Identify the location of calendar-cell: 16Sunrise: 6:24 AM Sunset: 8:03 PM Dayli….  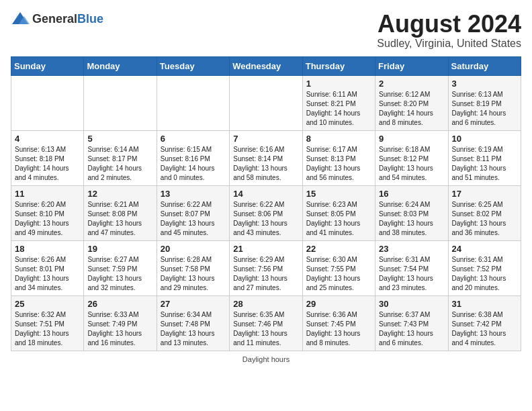
(412, 213).